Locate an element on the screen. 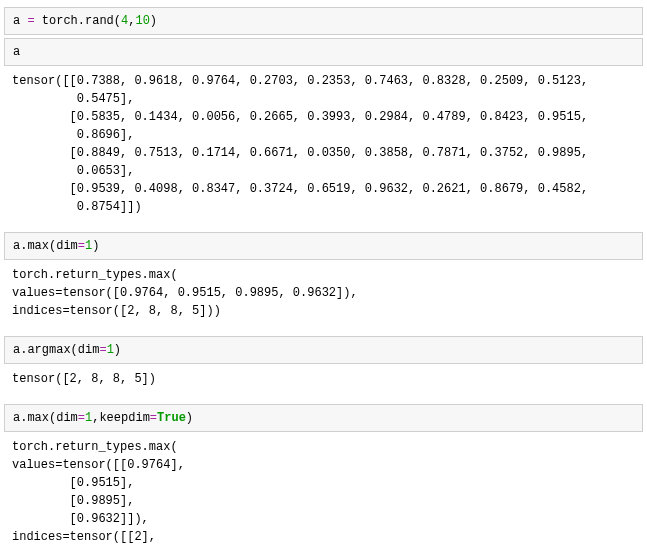 The height and width of the screenshot is (549, 647). input-cell-2: a is located at coordinates (324, 52).